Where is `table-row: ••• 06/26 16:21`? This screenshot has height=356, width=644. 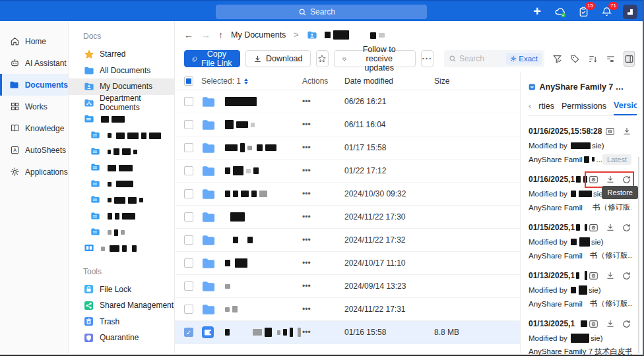
table-row: ••• 06/26 16:21 is located at coordinates (347, 102).